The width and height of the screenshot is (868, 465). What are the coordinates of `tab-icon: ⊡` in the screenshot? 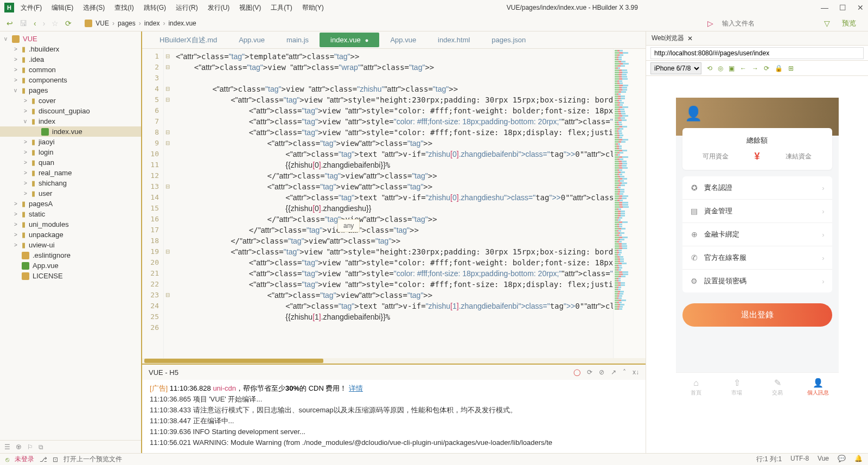 It's located at (55, 460).